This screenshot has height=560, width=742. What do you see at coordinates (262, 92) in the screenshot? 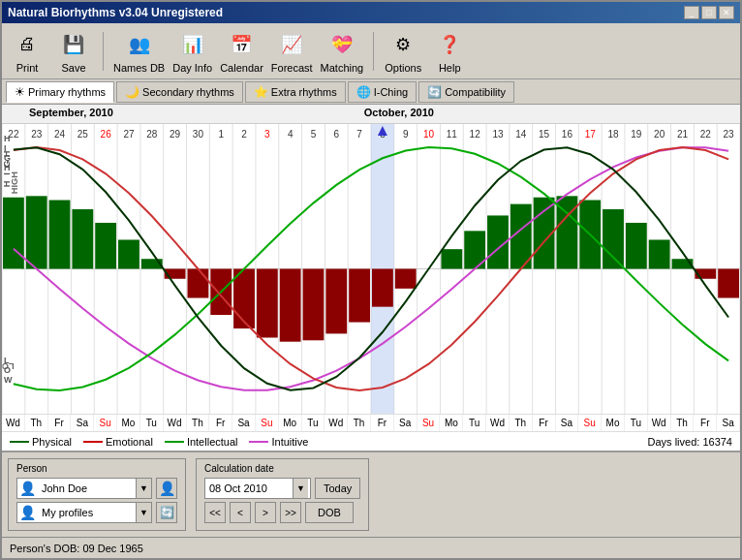
I see `extra-tab-icon: ⭐` at bounding box center [262, 92].